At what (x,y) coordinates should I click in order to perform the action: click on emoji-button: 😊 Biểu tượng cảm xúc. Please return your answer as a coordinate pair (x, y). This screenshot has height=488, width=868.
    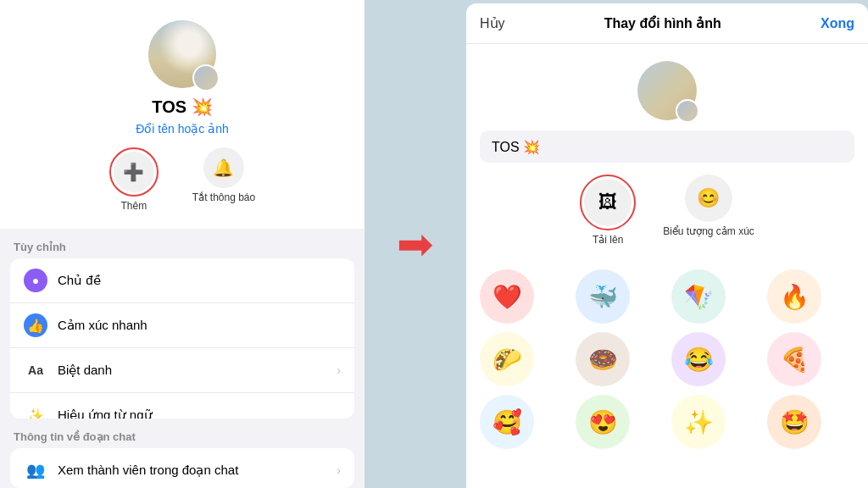
    Looking at the image, I should click on (709, 210).